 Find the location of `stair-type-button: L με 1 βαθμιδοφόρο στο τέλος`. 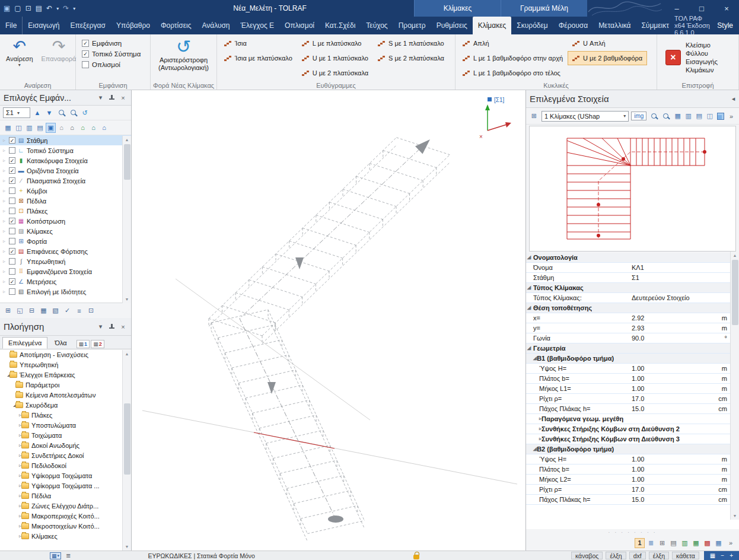

stair-type-button: L με 1 βαθμιδοφόρο στο τέλος is located at coordinates (512, 73).